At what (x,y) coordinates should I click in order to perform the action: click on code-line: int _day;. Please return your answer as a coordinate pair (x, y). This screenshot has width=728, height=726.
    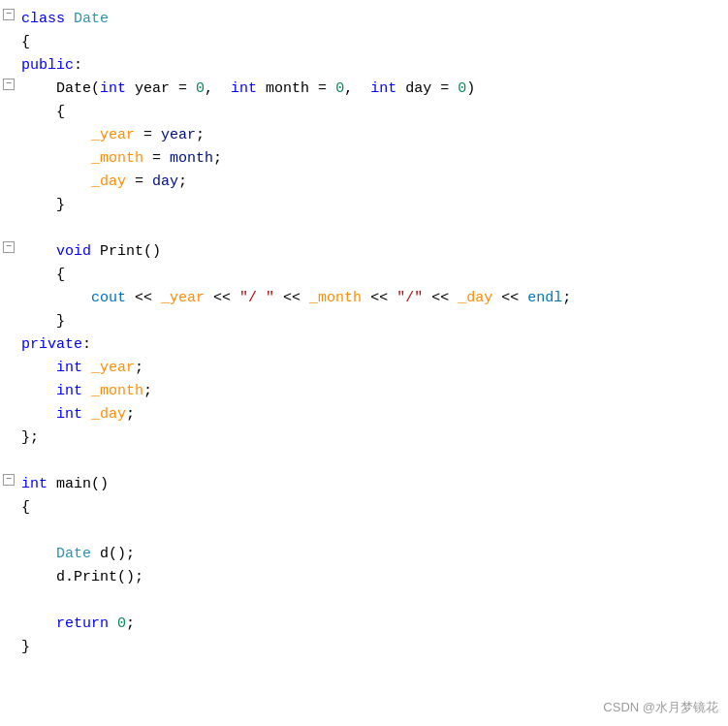
    Looking at the image, I should click on (364, 415).